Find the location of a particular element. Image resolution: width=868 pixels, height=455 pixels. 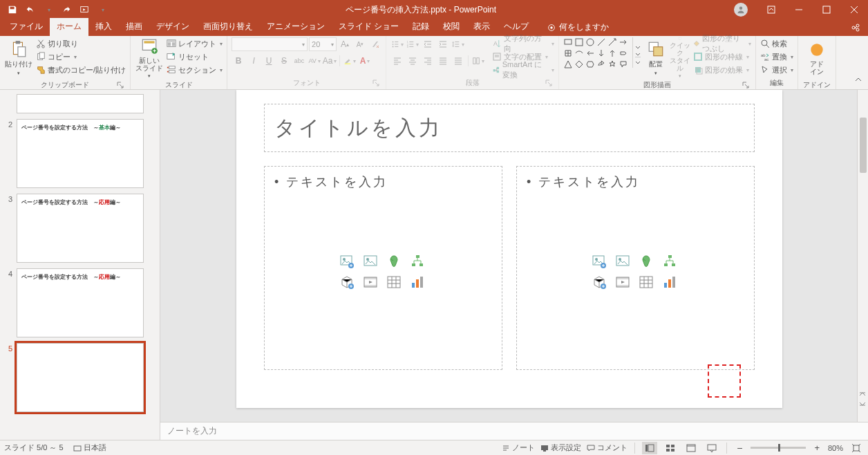

distributed-button is located at coordinates (458, 61).